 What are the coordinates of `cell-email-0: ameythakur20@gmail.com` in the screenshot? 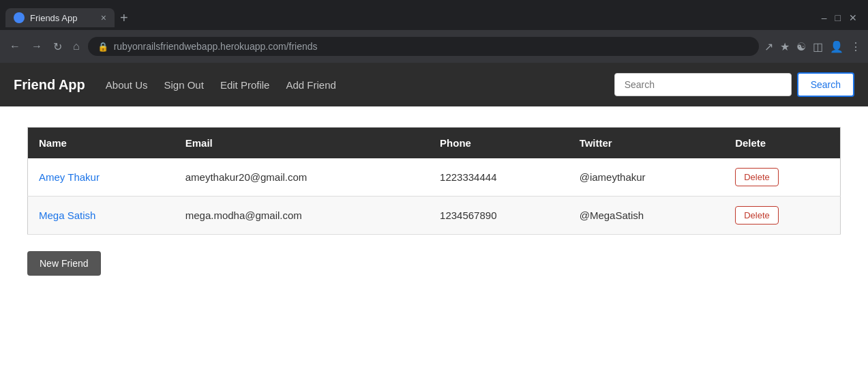 It's located at (301, 177).